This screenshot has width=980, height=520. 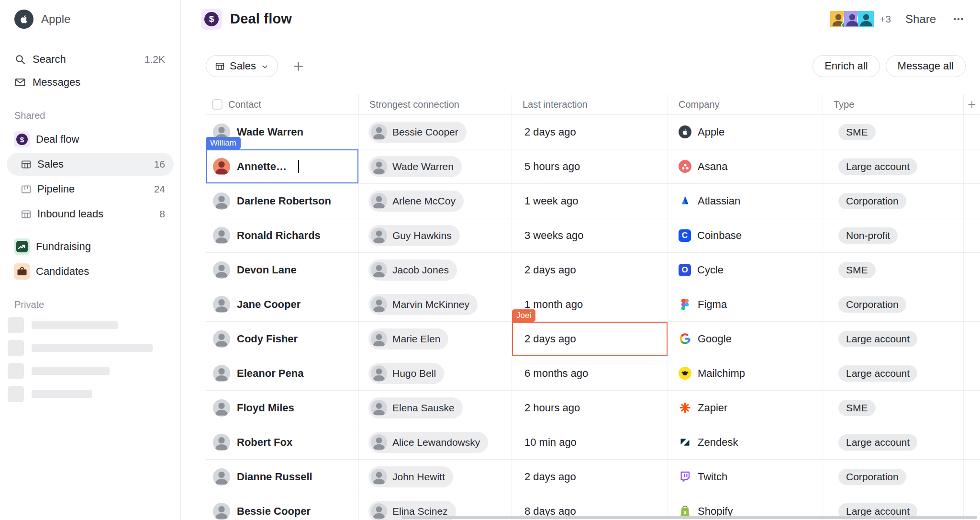 I want to click on connection-cell: Guy Hawkins, so click(x=435, y=236).